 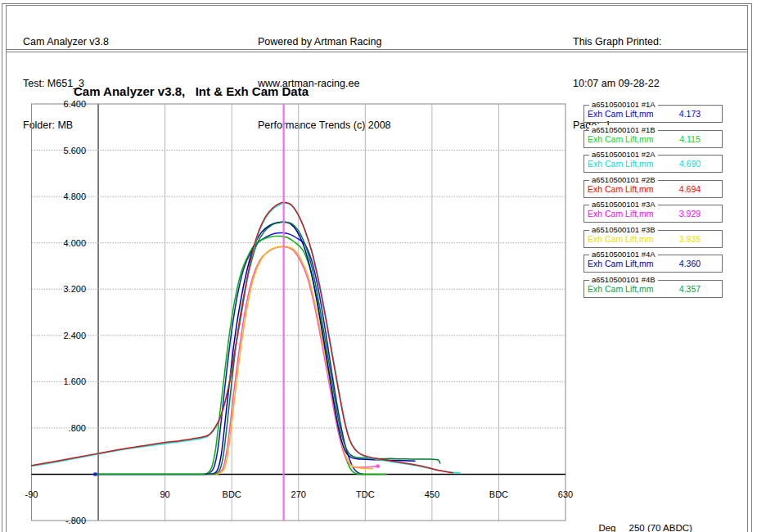 What do you see at coordinates (624, 205) in the screenshot?
I see `legend-series-name: a6510500101 #3A` at bounding box center [624, 205].